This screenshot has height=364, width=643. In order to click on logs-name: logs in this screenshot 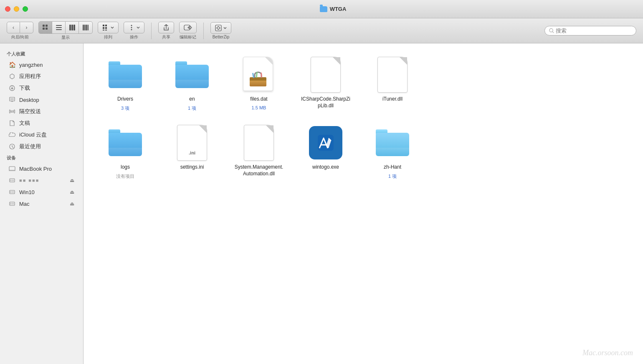, I will do `click(125, 167)`.